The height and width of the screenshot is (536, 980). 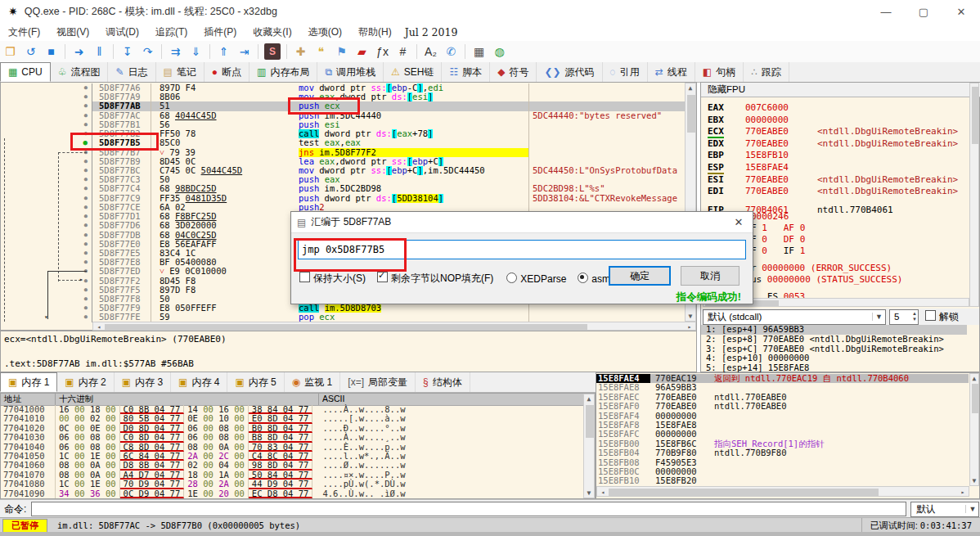 What do you see at coordinates (378, 382) in the screenshot?
I see `dump-tab-局部变量: [x=]局部变量` at bounding box center [378, 382].